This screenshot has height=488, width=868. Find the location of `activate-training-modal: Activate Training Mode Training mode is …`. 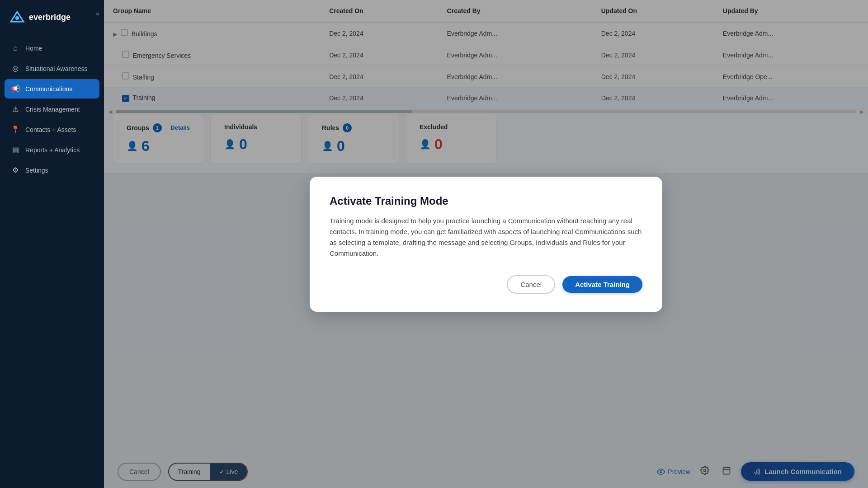

activate-training-modal: Activate Training Mode Training mode is … is located at coordinates (486, 244).